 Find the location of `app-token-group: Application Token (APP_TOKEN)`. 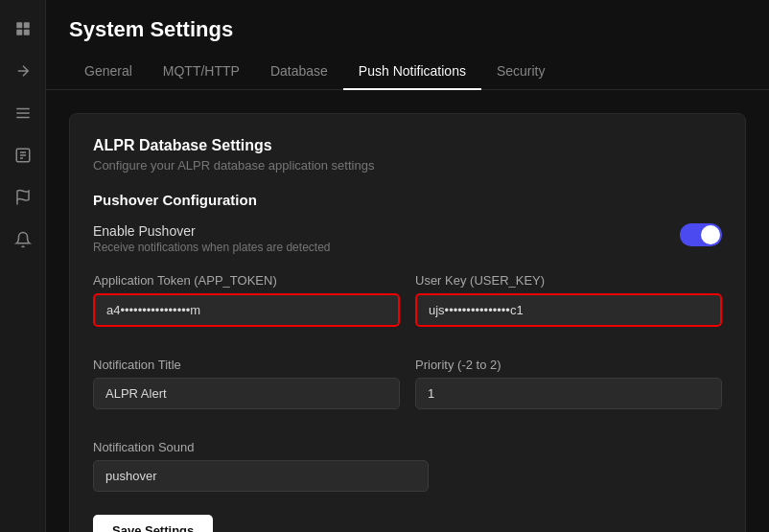

app-token-group: Application Token (APP_TOKEN) is located at coordinates (246, 300).